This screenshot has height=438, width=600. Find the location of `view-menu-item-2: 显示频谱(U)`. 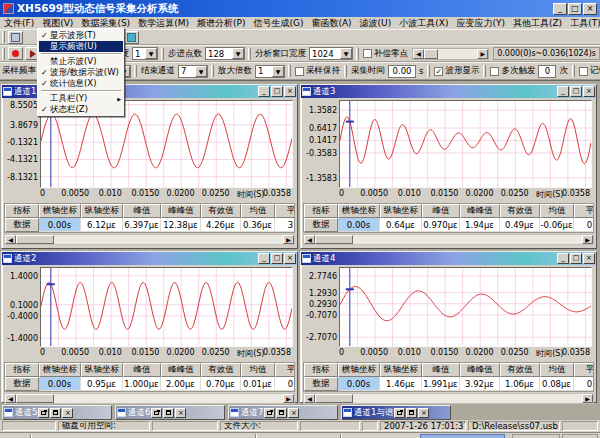

view-menu-item-2: 显示频谱(U) is located at coordinates (81, 46).